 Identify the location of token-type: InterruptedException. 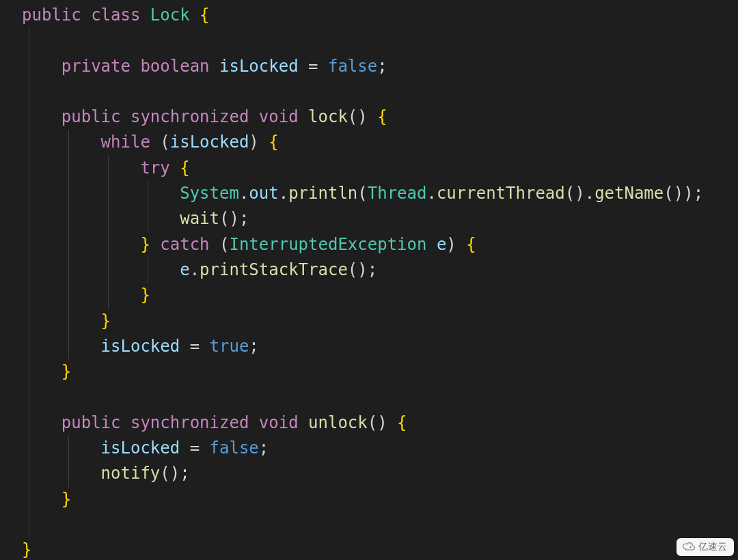
(328, 244).